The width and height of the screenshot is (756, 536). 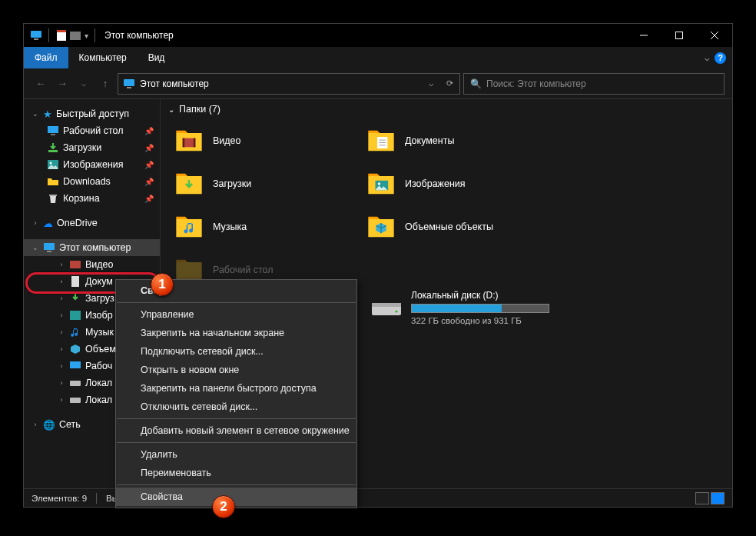 What do you see at coordinates (237, 351) in the screenshot?
I see `context-map-drive: Подключить сетевой диск...` at bounding box center [237, 351].